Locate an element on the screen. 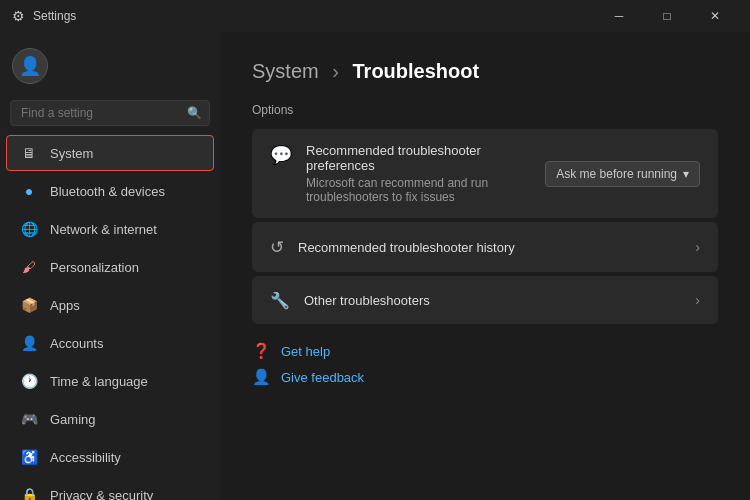 Image resolution: width=750 pixels, height=500 pixels. sidebar-label-accounts: Accounts is located at coordinates (76, 344).